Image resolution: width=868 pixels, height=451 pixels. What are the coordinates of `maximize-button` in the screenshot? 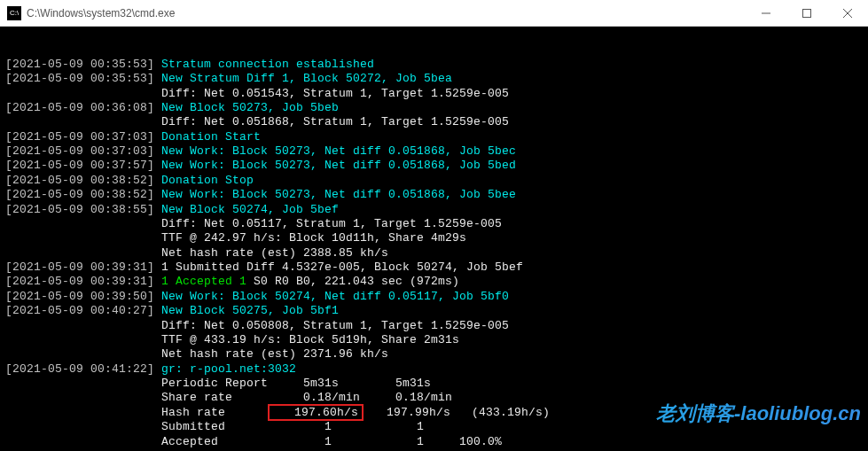 It's located at (807, 12).